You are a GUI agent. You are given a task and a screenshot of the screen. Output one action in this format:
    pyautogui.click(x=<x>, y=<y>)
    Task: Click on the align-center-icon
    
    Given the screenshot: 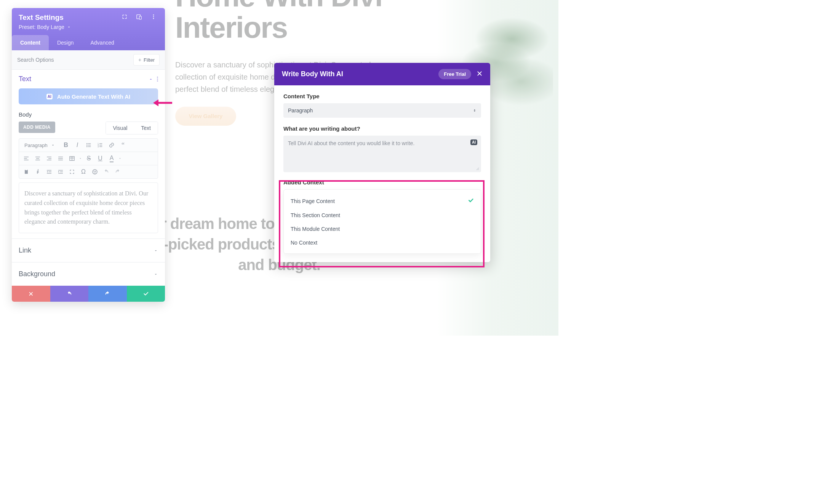 What is the action you would take?
    pyautogui.click(x=38, y=158)
    